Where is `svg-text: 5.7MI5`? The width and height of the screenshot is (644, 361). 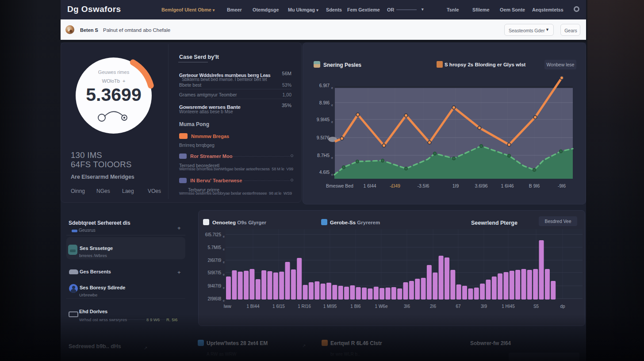
svg-text: 5.7MI5 is located at coordinates (214, 248).